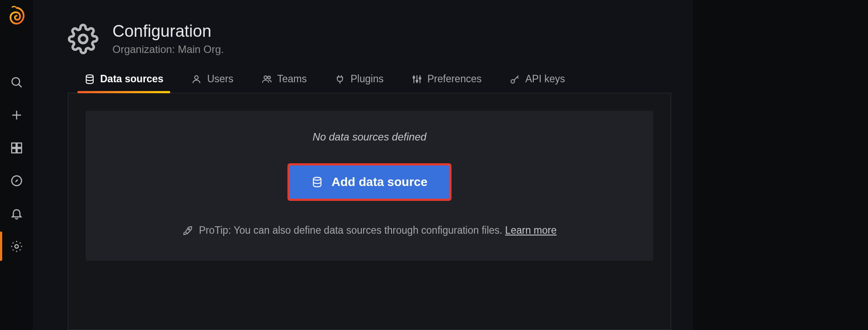  Describe the element at coordinates (17, 181) in the screenshot. I see `compass-icon` at that location.